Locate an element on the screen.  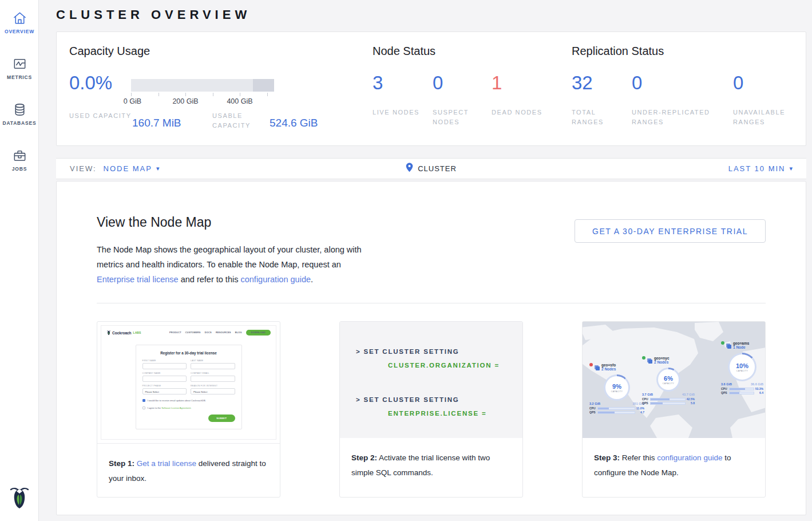
field-label: REASON FOR INTEREST is located at coordinates (213, 386).